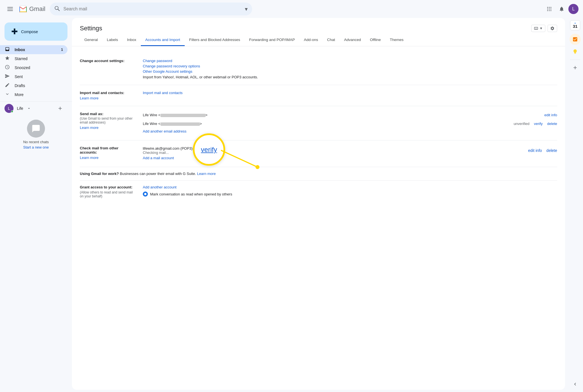 The image size is (583, 392). What do you see at coordinates (108, 69) in the screenshot?
I see `change-account-label: Change account settings:` at bounding box center [108, 69].